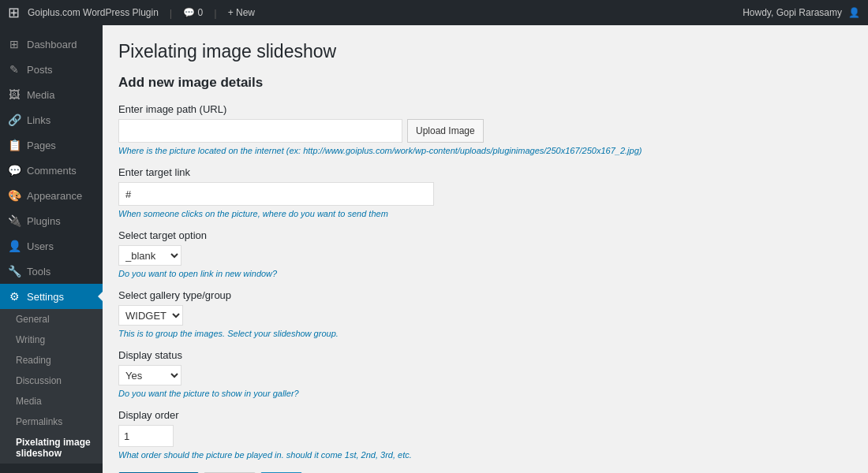  I want to click on display-status-field-group: Display status Yes No Do you want the pi…, so click(485, 374).